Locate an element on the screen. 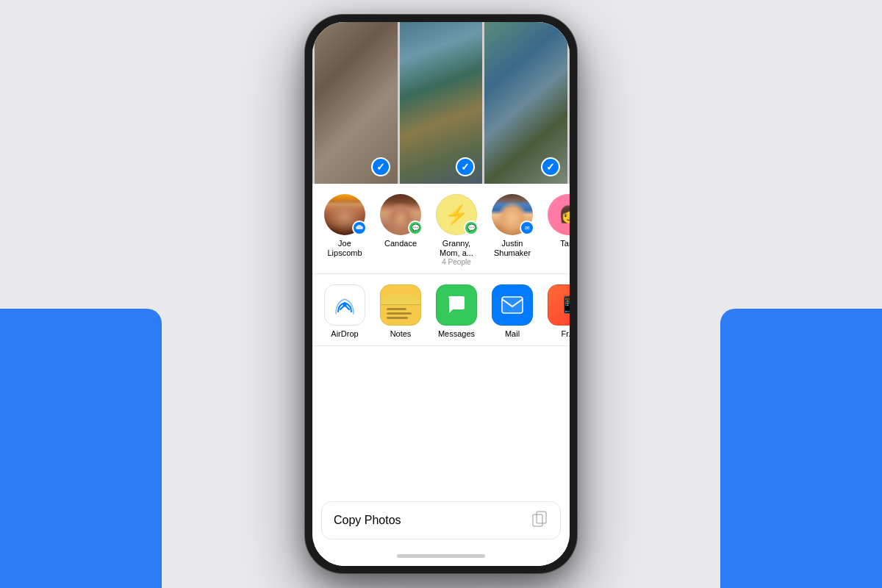 The width and height of the screenshot is (882, 588). app-fifth-label: Fr... is located at coordinates (566, 334).